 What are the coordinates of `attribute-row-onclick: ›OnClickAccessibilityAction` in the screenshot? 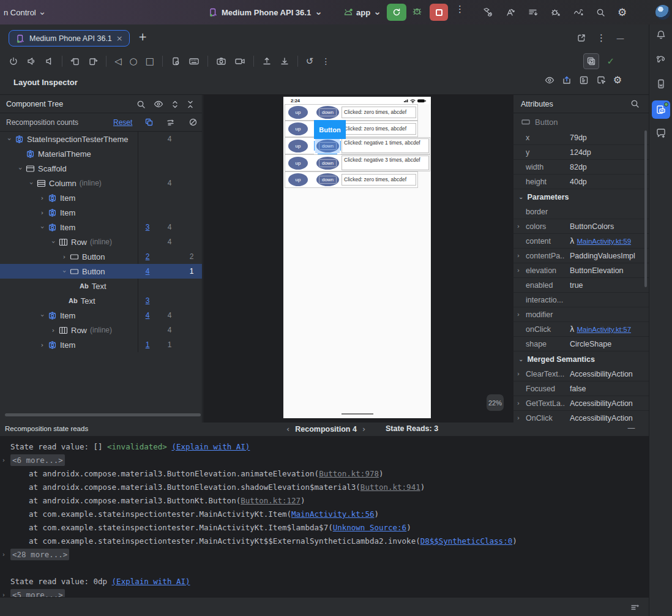 It's located at (581, 416).